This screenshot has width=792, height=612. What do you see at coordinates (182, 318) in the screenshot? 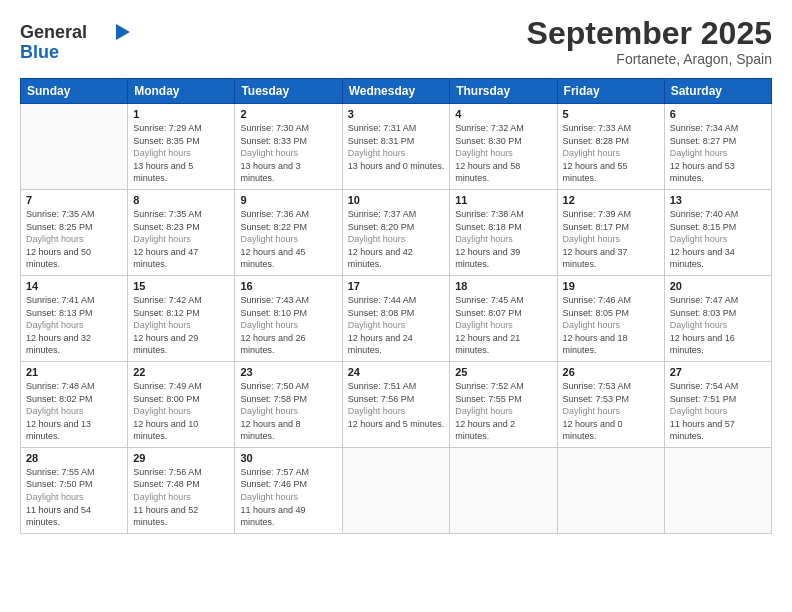
I see `day-cell: 15Sunrise: 7:42 AMSunset: 8:12 PMDayligh…` at bounding box center [182, 318].